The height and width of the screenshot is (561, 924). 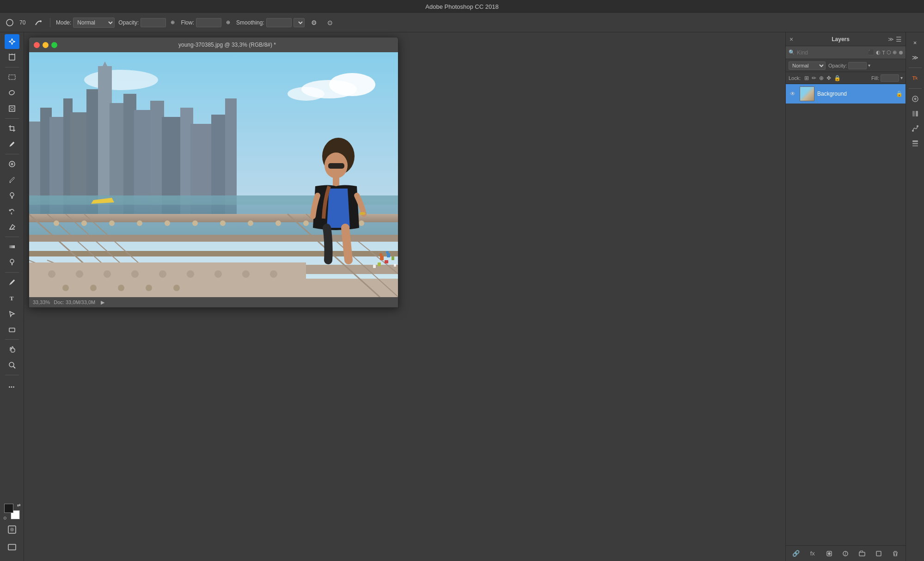 What do you see at coordinates (845, 554) in the screenshot?
I see `add-adjustment-btn` at bounding box center [845, 554].